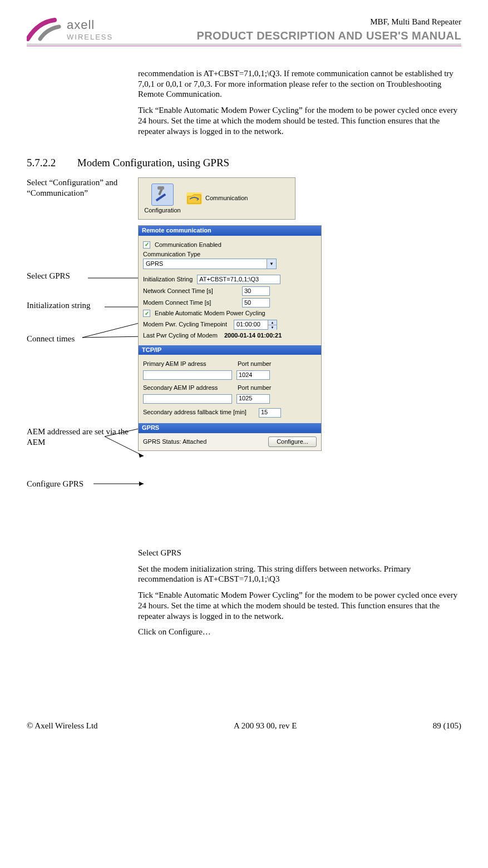 Image resolution: width=488 pixels, height=868 pixels. What do you see at coordinates (230, 314) in the screenshot?
I see `auto-cycle-row: ✓ Enable Automatic Modem Power Cycling` at bounding box center [230, 314].